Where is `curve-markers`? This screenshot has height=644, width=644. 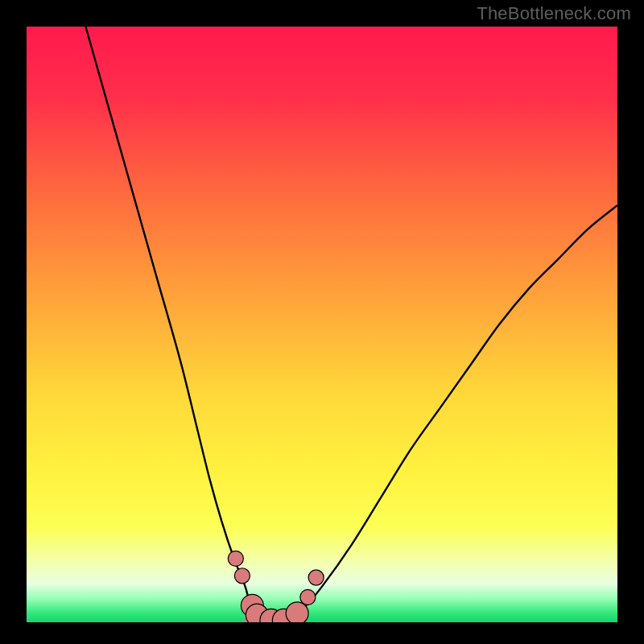
curve-markers is located at coordinates (275, 586).